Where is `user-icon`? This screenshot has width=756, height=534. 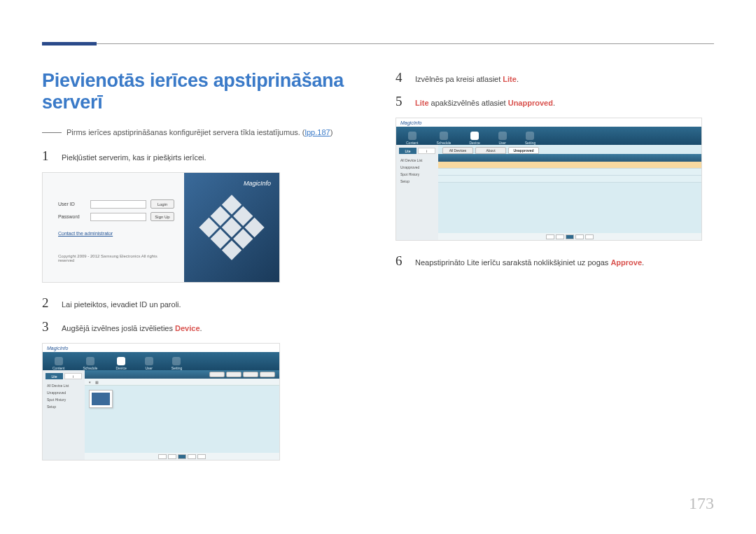 user-icon is located at coordinates (503, 136).